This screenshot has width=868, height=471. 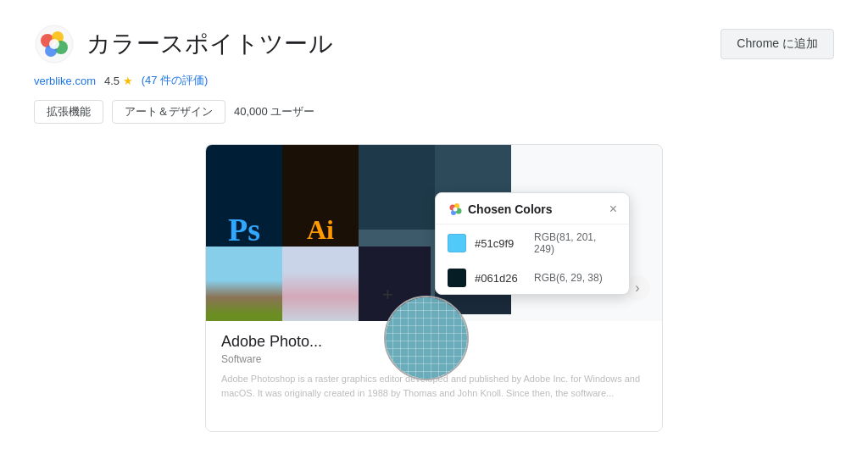 I want to click on chosen-colors-popup: Chosen Colors × #51c9f9 RGB(81, 201, 249…, so click(x=532, y=244).